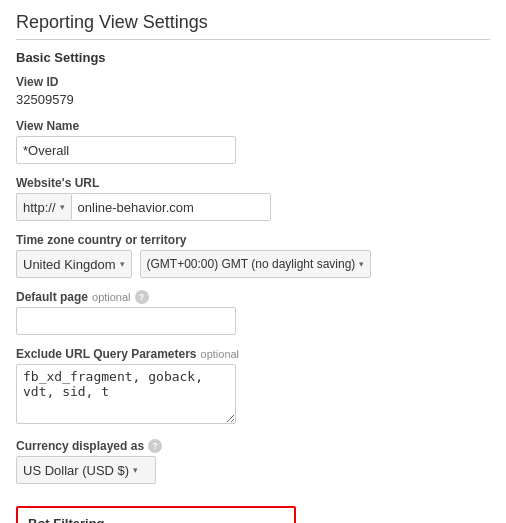 The height and width of the screenshot is (523, 506). Describe the element at coordinates (253, 183) in the screenshot. I see `website-url-label: Website's URL` at that location.